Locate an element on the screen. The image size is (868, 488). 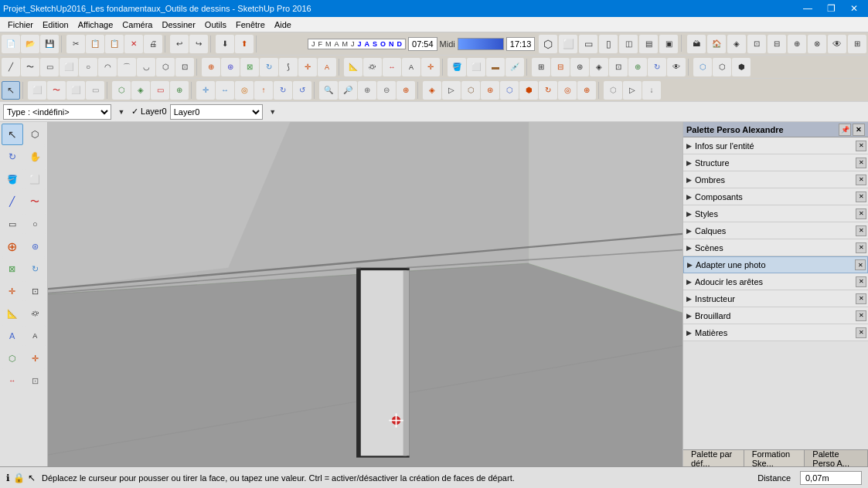
lt-text: A is located at coordinates (12, 336).